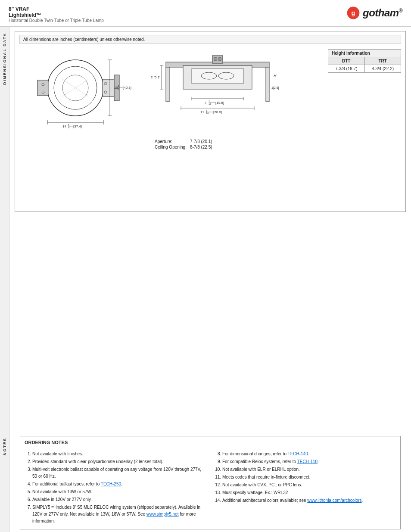 This screenshot has width=411, height=532. I want to click on product-desc: Horizontal Double Twin-Tube or Triple-Tu…, so click(56, 21).